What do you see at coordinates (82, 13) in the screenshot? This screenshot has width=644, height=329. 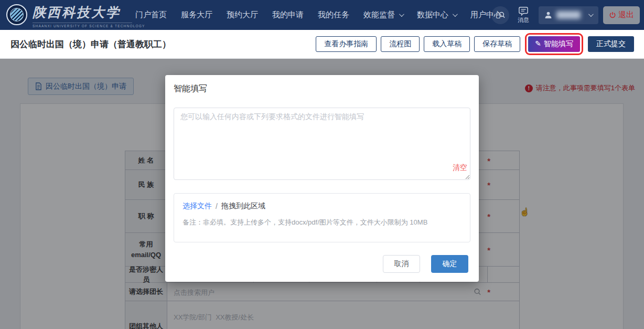 I see `university-name-cn: 陕西科技大学` at bounding box center [82, 13].